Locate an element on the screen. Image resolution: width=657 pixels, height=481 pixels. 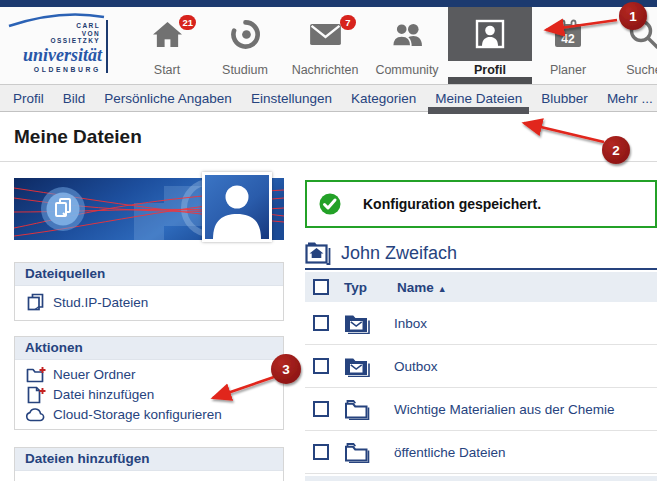
subnav-item-bild: Bild is located at coordinates (74, 98).